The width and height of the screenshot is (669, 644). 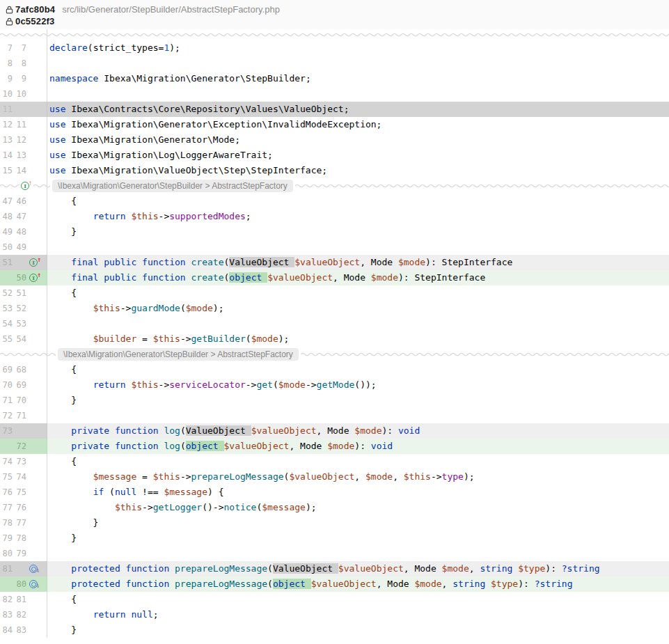 What do you see at coordinates (24, 308) in the screenshot?
I see `gutter: 5352` at bounding box center [24, 308].